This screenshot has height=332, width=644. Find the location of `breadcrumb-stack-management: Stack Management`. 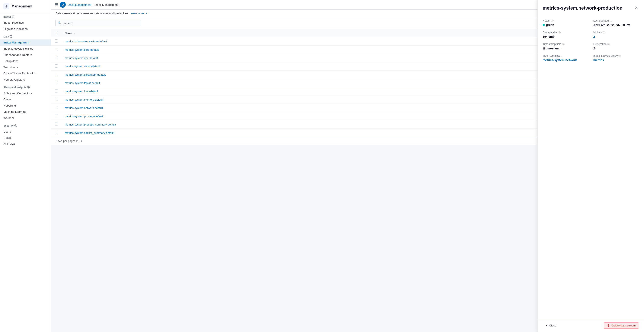

breadcrumb-stack-management: Stack Management is located at coordinates (80, 5).